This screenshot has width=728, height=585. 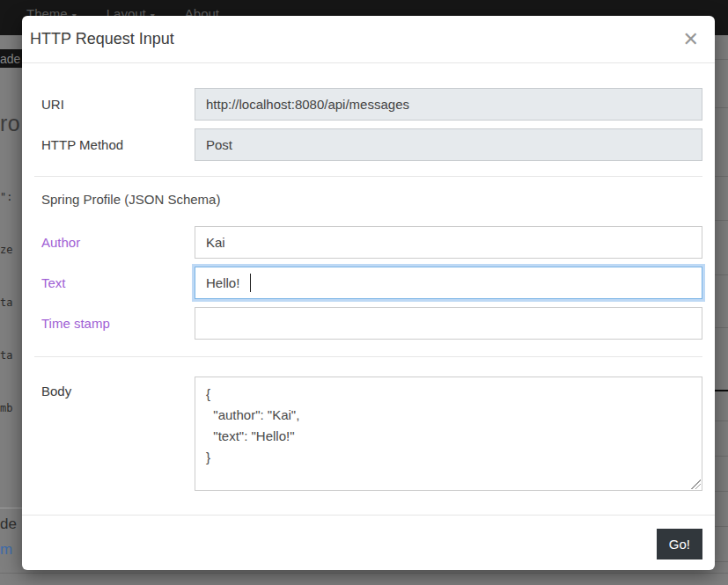 What do you see at coordinates (449, 144) in the screenshot?
I see `http-method-field` at bounding box center [449, 144].